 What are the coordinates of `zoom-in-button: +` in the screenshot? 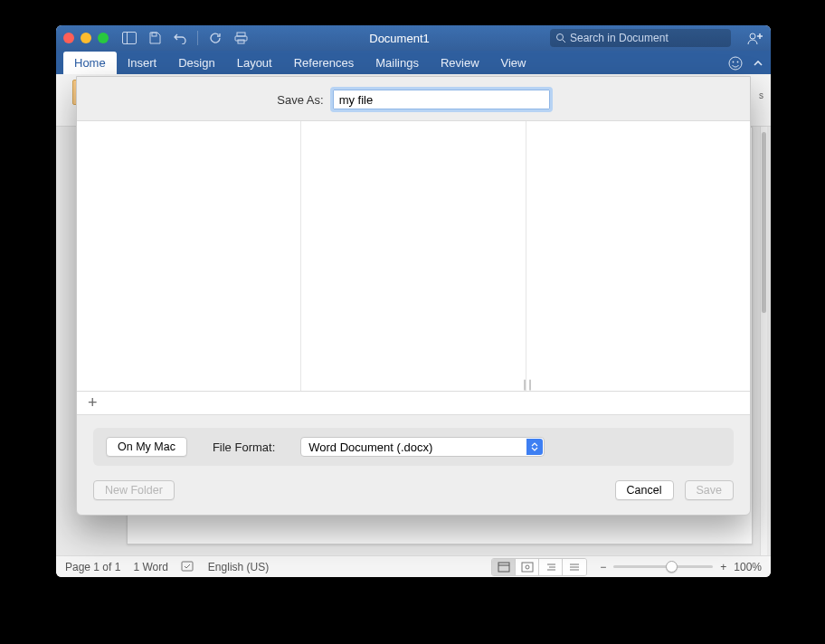 It's located at (724, 567).